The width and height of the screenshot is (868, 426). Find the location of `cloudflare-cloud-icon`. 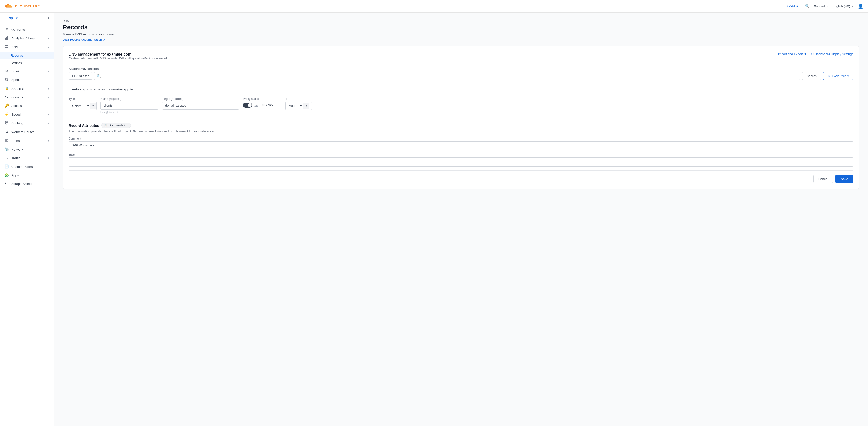

cloudflare-cloud-icon is located at coordinates (9, 6).